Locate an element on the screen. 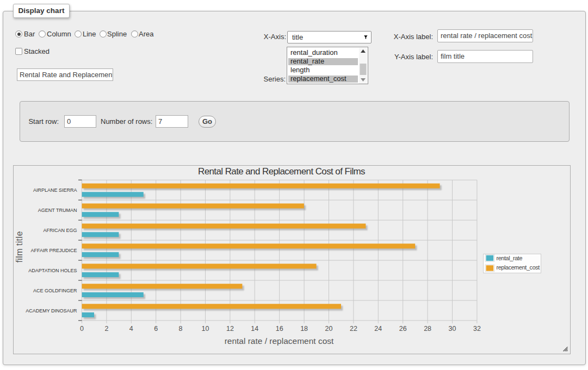  svg-text: rental_rate is located at coordinates (509, 258).